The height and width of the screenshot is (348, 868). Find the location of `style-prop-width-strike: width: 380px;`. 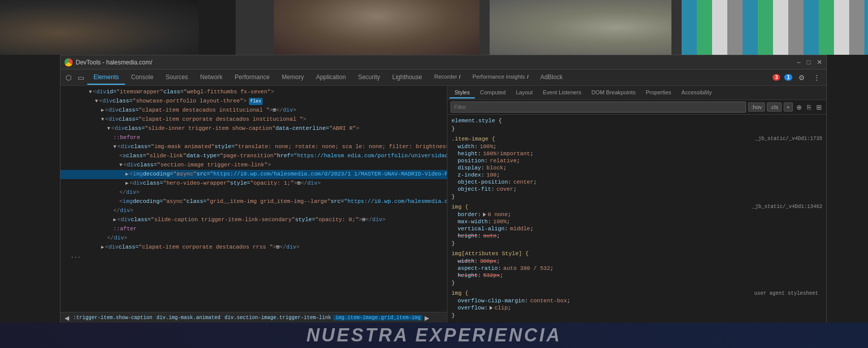

style-prop-width-strike: width: 380px; is located at coordinates (637, 261).